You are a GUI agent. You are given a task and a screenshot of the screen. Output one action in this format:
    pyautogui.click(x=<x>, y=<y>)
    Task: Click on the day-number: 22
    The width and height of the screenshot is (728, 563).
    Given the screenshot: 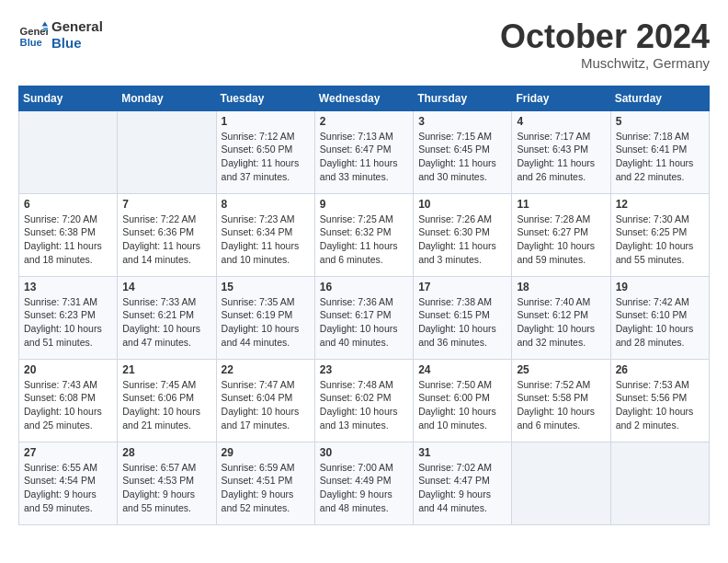 What is the action you would take?
    pyautogui.click(x=266, y=370)
    